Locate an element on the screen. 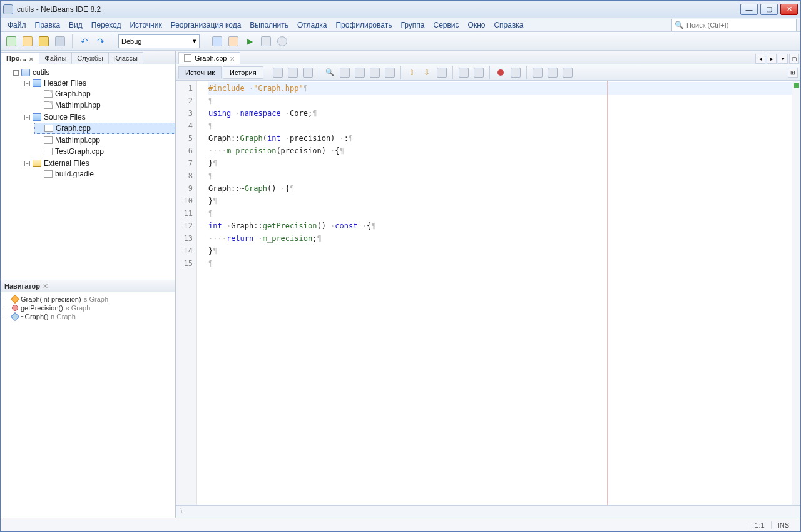 This screenshot has height=532, width=801. projects-tab: Файлы is located at coordinates (55, 58).